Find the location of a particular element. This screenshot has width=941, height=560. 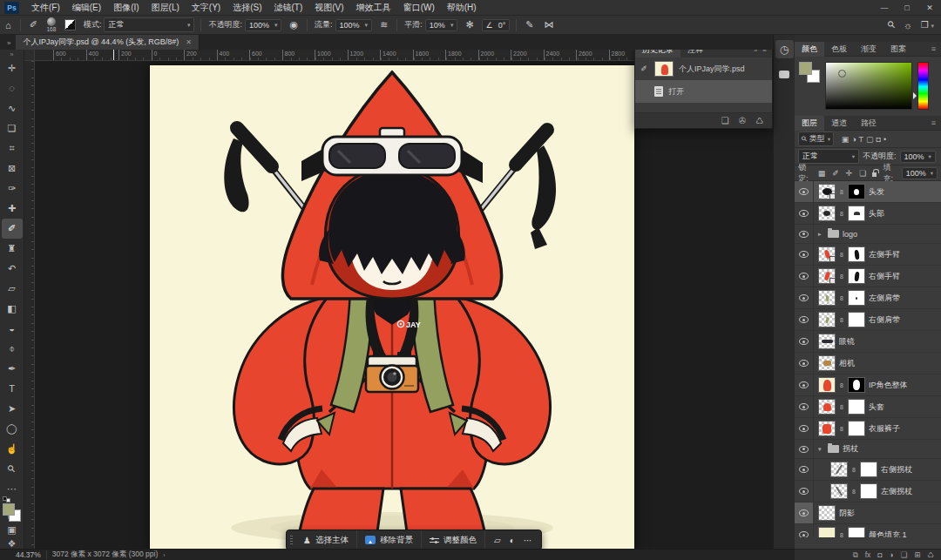

blur-tool: ◒ is located at coordinates (12, 329).